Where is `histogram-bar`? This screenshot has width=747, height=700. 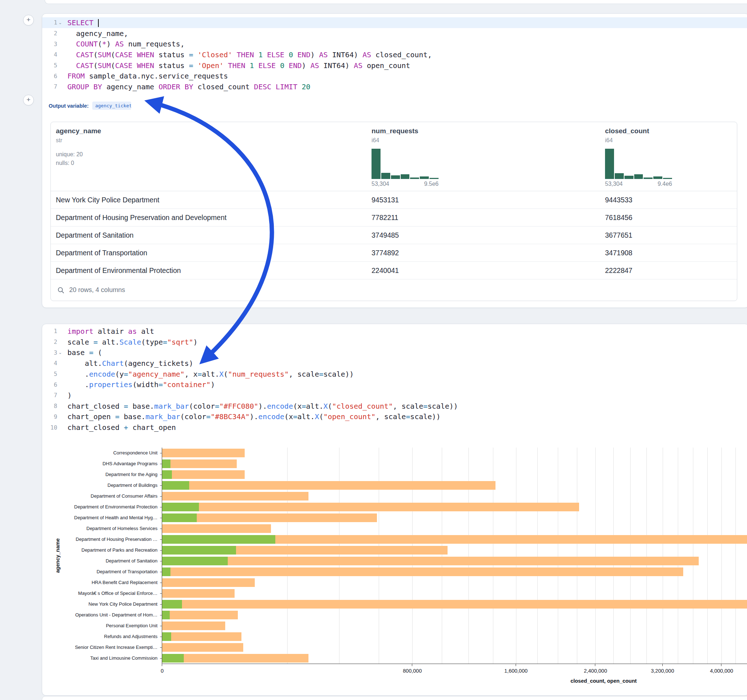
histogram-bar is located at coordinates (424, 178).